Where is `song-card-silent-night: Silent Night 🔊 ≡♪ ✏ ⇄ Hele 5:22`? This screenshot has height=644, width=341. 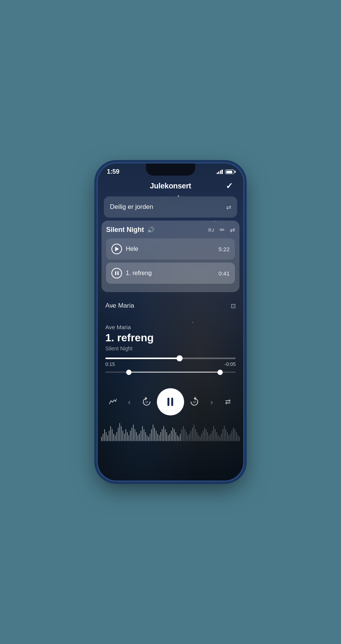
song-card-silent-night: Silent Night 🔊 ≡♪ ✏ ⇄ Hele 5:22 is located at coordinates (170, 257).